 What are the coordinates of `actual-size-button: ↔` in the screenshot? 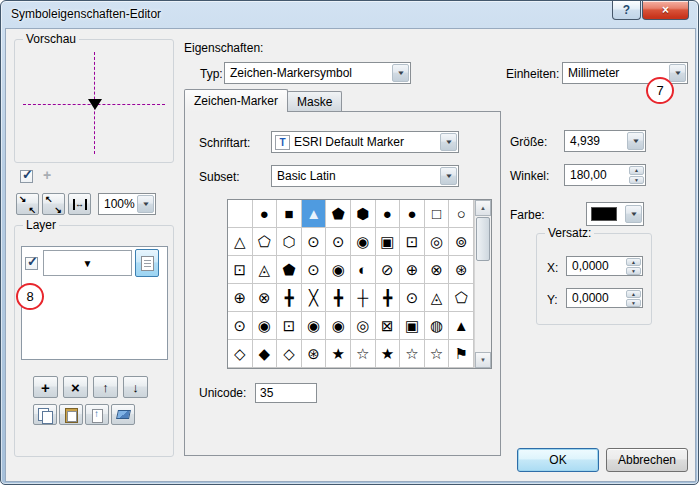 It's located at (80, 204).